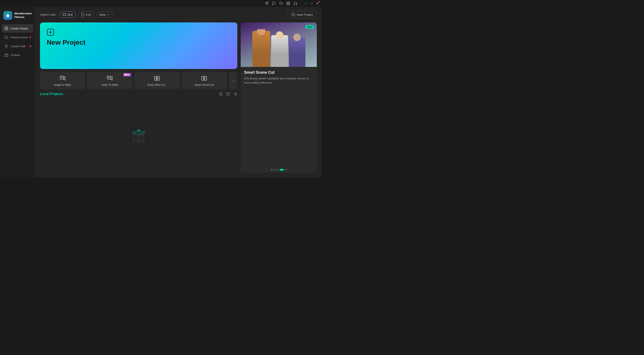 The width and height of the screenshot is (644, 355). I want to click on cloud-icon, so click(6, 37).